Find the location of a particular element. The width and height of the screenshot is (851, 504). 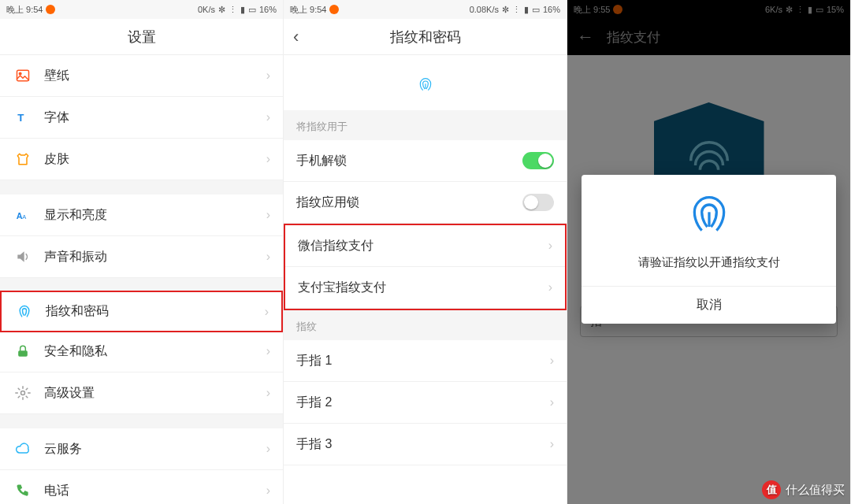

status-bar: 晚上 9:54 0.08K/s ✼ ⋮ ▮ ▭ 16% is located at coordinates (426, 9).